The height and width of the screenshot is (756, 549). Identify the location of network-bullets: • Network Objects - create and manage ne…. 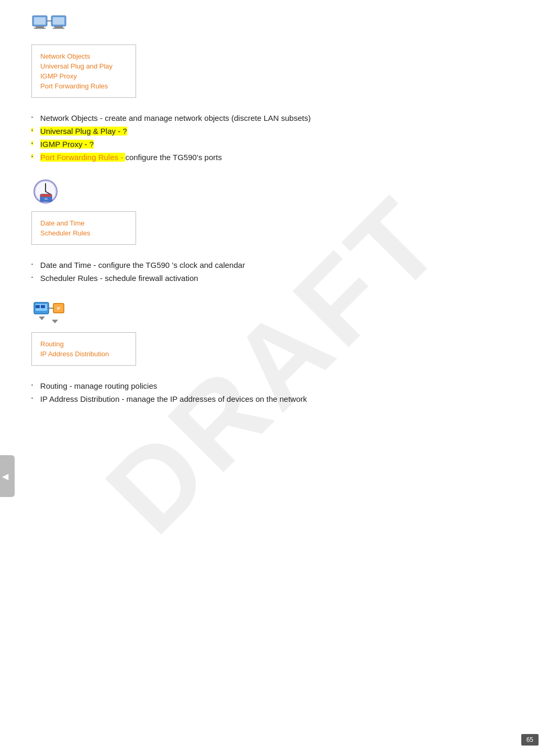
(274, 138).